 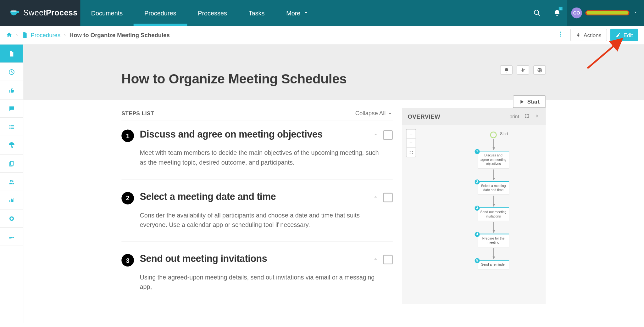 What do you see at coordinates (11, 218) in the screenshot?
I see `badge-icon` at bounding box center [11, 218].